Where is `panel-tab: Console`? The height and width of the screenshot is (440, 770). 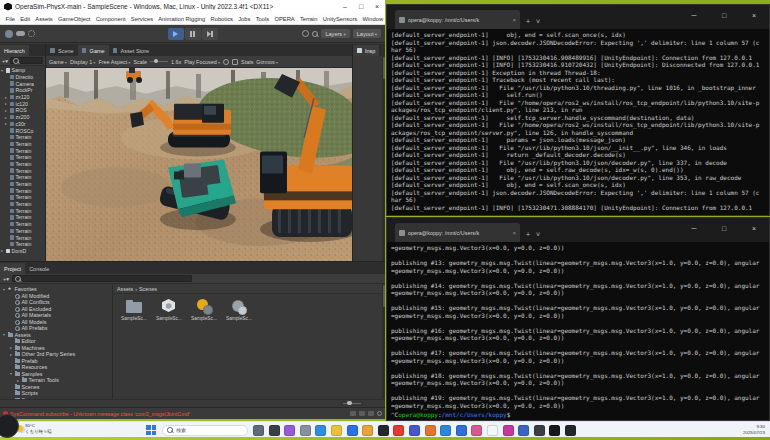
panel-tab: Console is located at coordinates (39, 268).